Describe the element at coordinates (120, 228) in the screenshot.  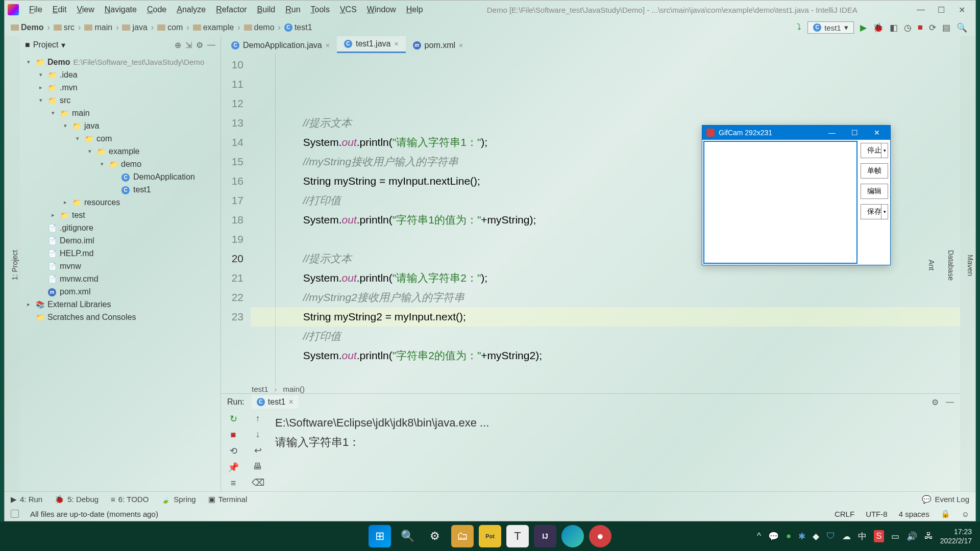
I see `tree-item: 📄.gitignore` at that location.